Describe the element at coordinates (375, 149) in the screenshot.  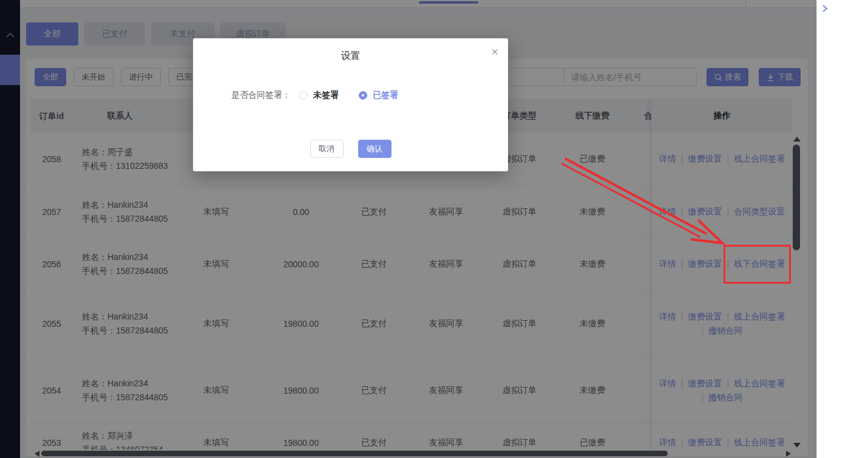
I see `confirm-button: 确认` at that location.